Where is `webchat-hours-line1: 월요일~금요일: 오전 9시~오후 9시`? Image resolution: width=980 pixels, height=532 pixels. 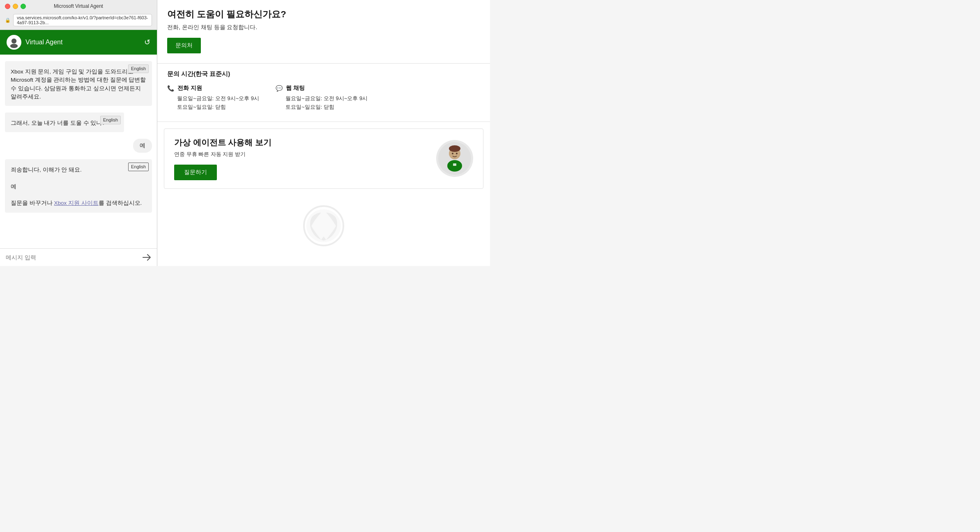
webchat-hours-line1: 월요일~금요일: 오전 9시~오후 9시 is located at coordinates (327, 99).